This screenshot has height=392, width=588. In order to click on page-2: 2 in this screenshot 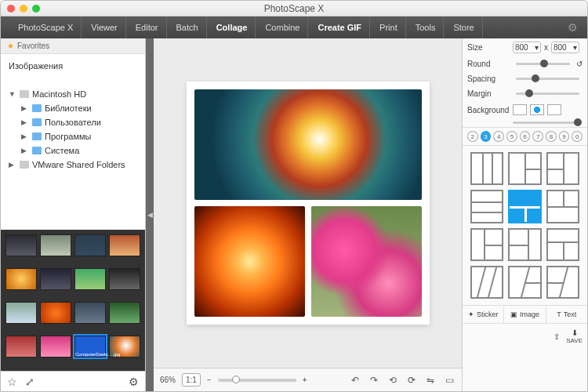, I will do `click(473, 136)`.